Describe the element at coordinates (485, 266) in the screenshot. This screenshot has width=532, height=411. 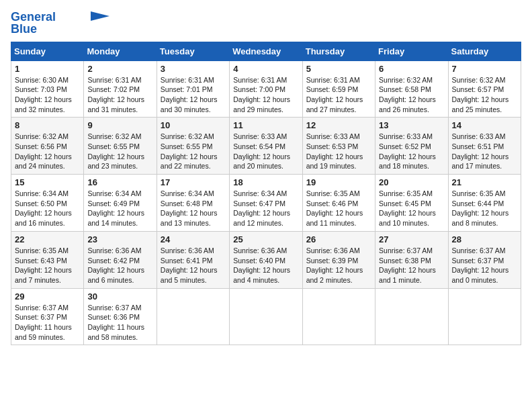
I see `day-info: Sunrise: 6:37 AM Sunset: 6:37 PM Dayligh…` at that location.